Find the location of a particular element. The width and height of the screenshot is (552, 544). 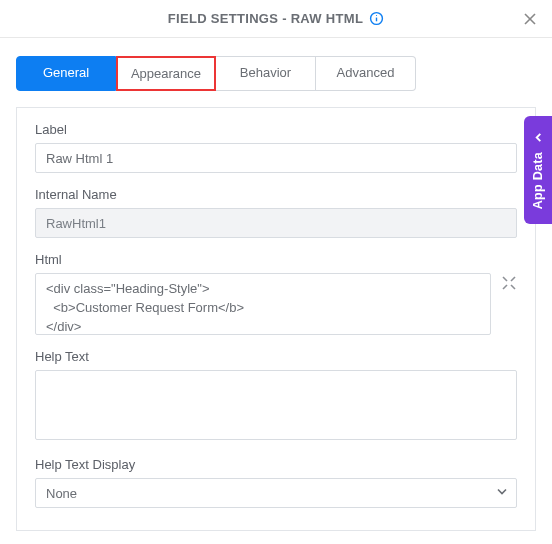

chevron-down-icon is located at coordinates (502, 494).